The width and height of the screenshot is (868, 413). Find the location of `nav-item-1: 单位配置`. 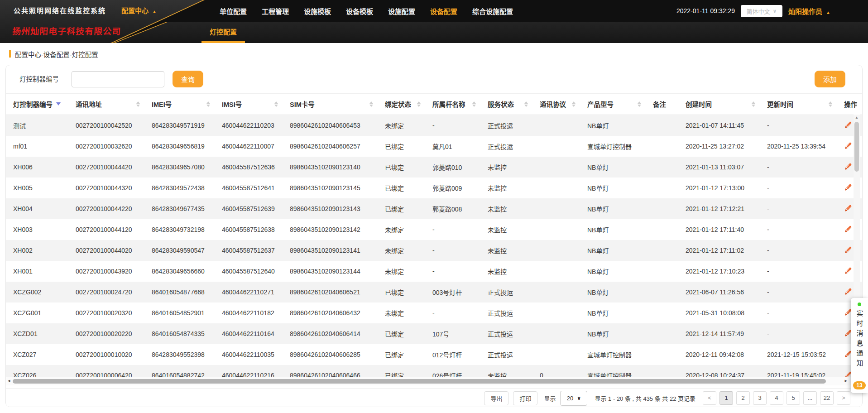

nav-item-1: 单位配置 is located at coordinates (233, 11).